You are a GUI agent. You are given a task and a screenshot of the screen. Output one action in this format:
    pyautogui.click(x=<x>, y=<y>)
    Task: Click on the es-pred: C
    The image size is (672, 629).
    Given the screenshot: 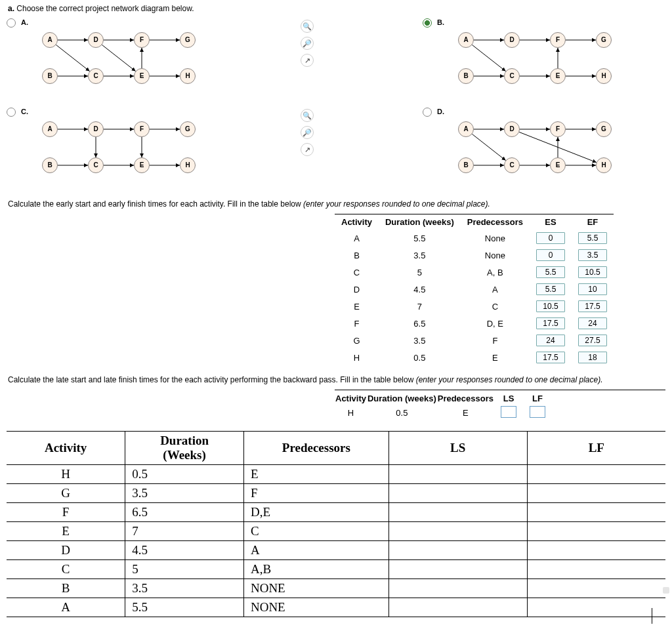 What is the action you would take?
    pyautogui.click(x=495, y=306)
    